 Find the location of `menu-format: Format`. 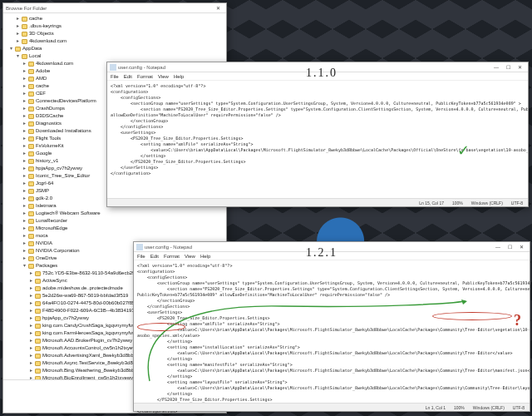

menu-format: Format is located at coordinates (145, 77).